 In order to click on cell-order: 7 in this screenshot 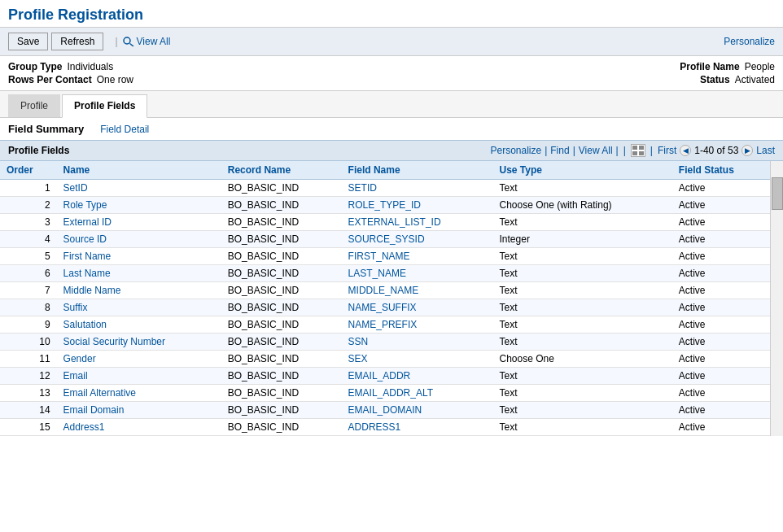, I will do `click(28, 291)`.